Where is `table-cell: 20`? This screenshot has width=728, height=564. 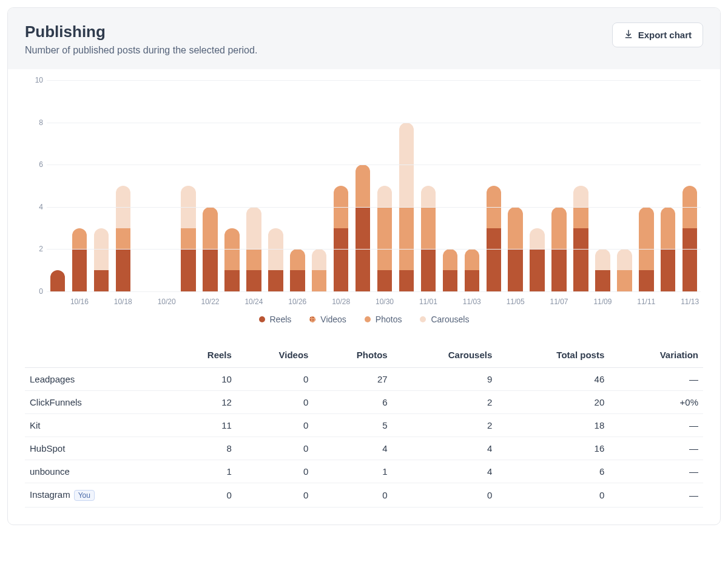
table-cell: 20 is located at coordinates (553, 403).